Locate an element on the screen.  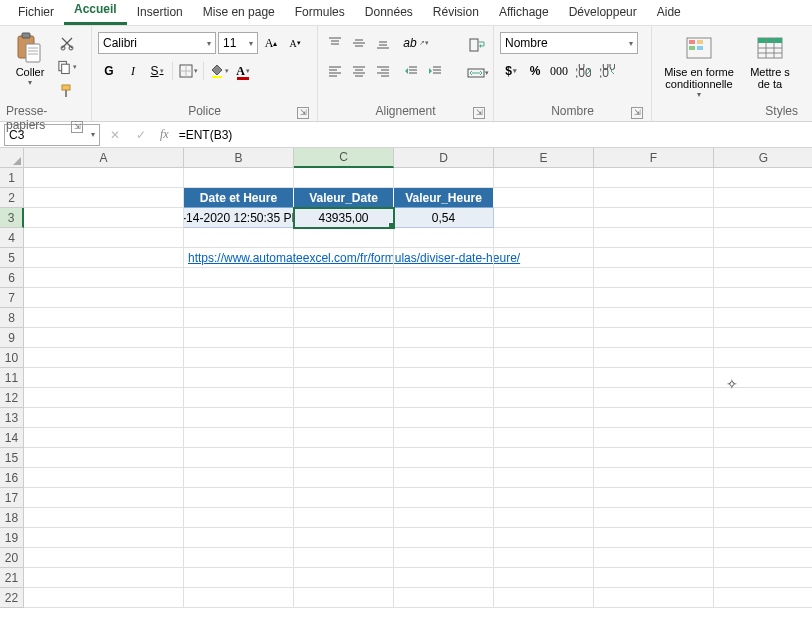
align-middle-button is located at coordinates (359, 43).